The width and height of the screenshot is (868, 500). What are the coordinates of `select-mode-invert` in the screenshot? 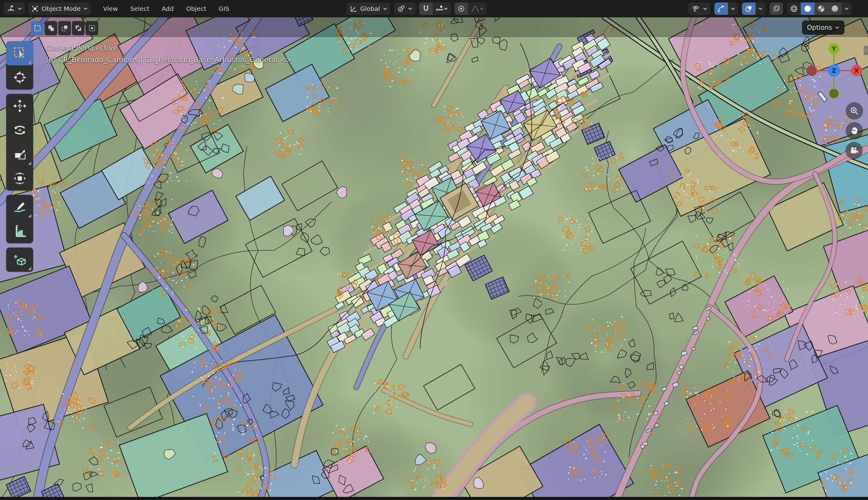 It's located at (78, 28).